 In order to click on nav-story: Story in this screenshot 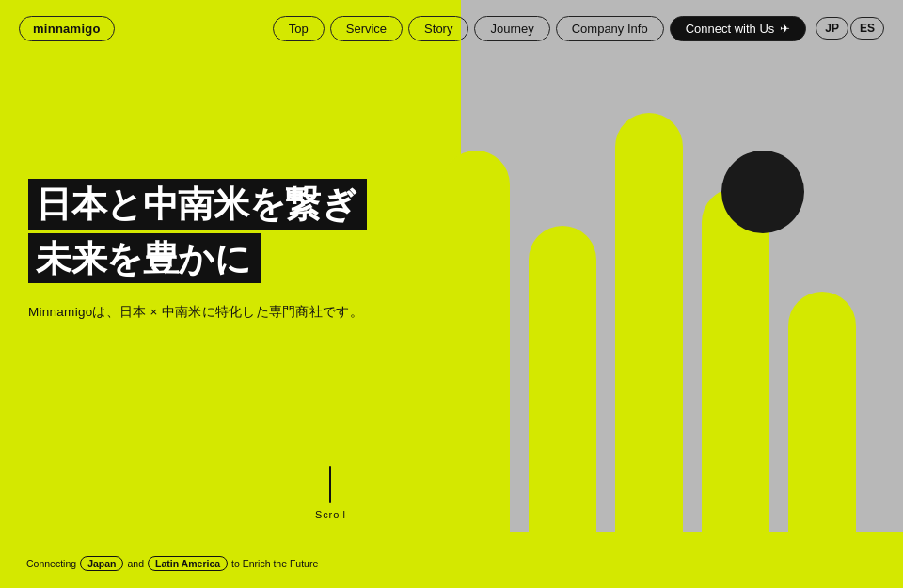, I will do `click(438, 28)`.